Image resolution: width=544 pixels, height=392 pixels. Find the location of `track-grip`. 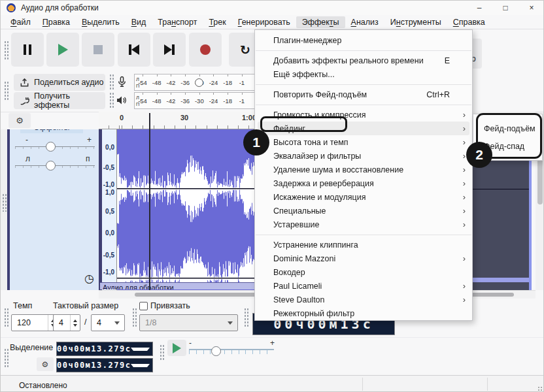

track-grip is located at coordinates (4, 203).